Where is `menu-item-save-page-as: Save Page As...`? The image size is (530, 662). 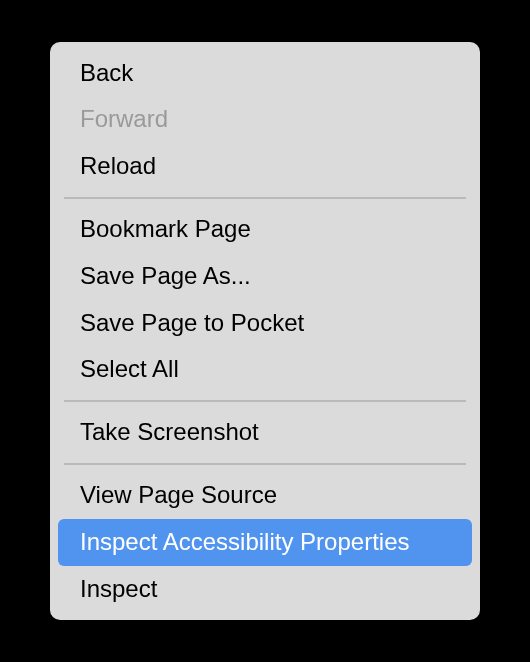 menu-item-save-page-as: Save Page As... is located at coordinates (265, 276).